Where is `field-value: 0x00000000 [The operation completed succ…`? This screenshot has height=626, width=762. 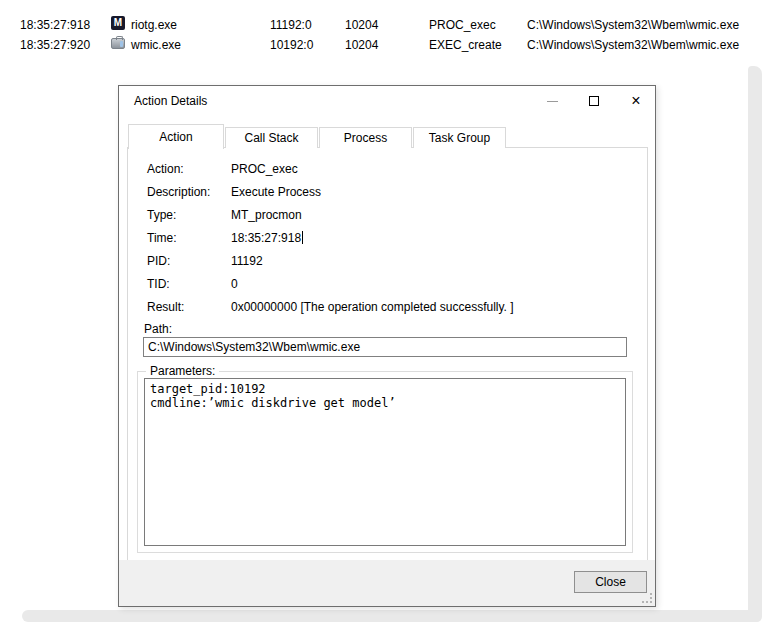 field-value: 0x00000000 [The operation completed succ… is located at coordinates (372, 307).